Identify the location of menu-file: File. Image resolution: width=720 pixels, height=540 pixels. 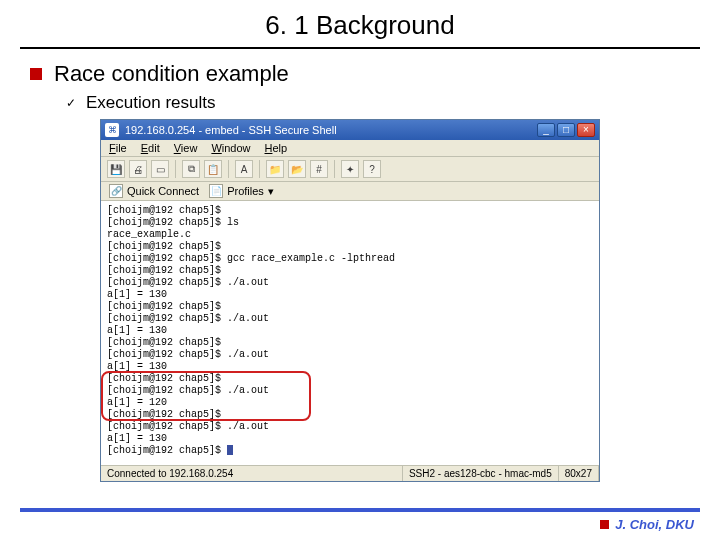
(118, 148).